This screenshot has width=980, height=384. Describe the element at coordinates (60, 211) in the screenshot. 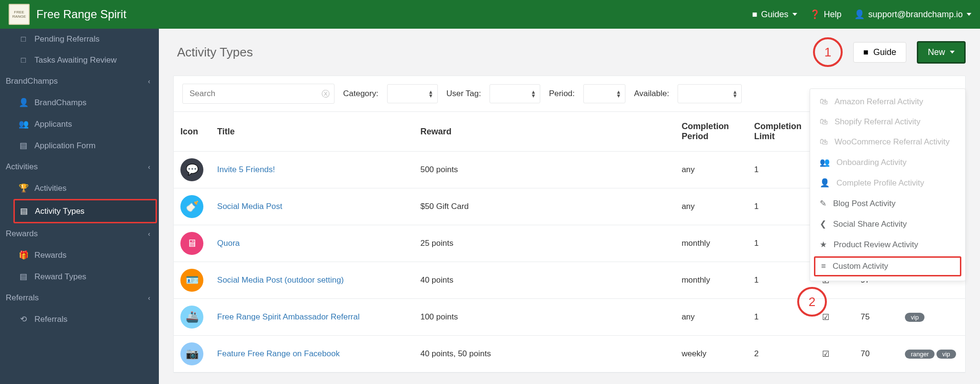

I see `sidebar-item-label: Activity Types` at that location.